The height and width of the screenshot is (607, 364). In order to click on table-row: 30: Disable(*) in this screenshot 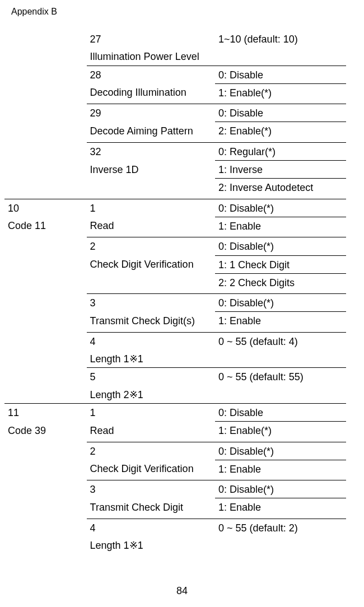, I will do `click(175, 303)`.